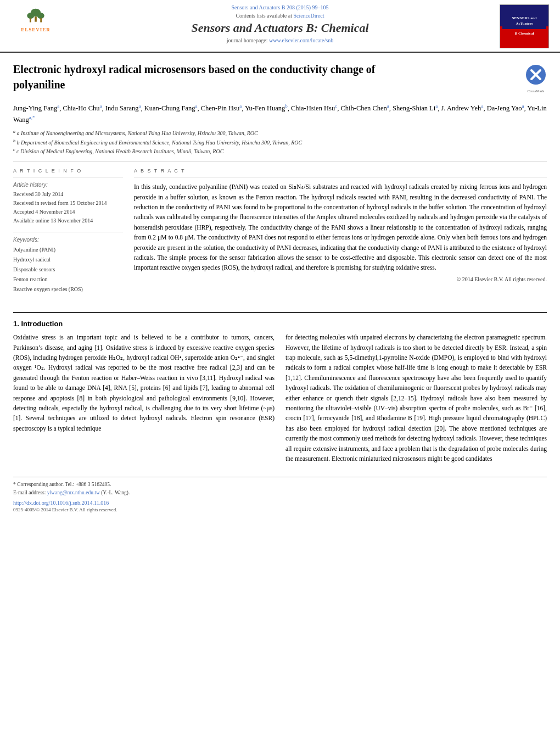 The image size is (560, 742). What do you see at coordinates (280, 145) in the screenshot?
I see `affiliations: a a Institute of Nanoengineering and Mic…` at bounding box center [280, 145].